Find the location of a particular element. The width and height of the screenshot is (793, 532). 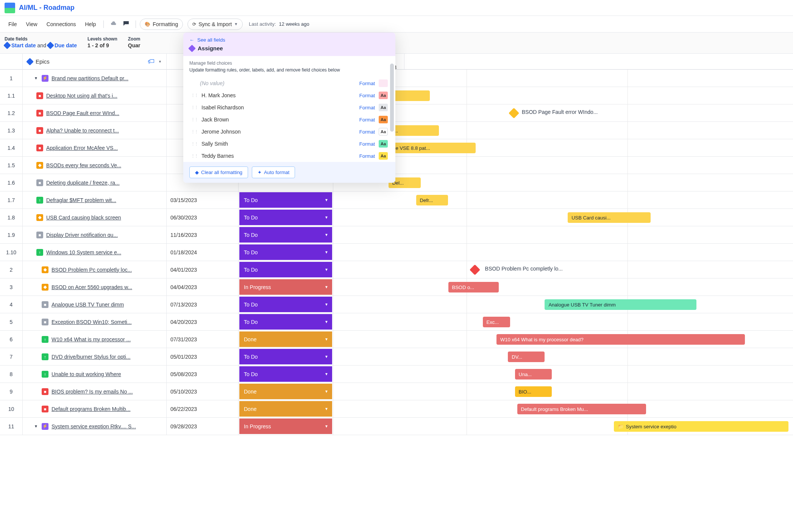

timeline-cell: DV... is located at coordinates (563, 357).